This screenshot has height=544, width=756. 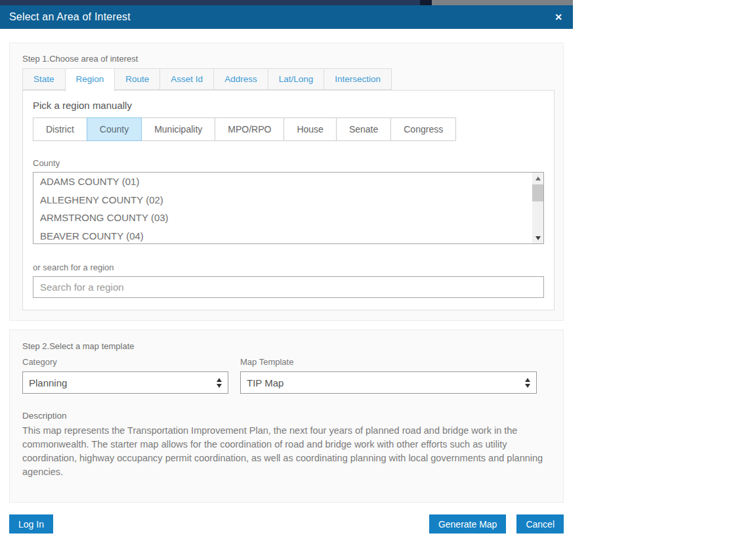 What do you see at coordinates (32, 524) in the screenshot?
I see `log-in-button: Log In` at bounding box center [32, 524].